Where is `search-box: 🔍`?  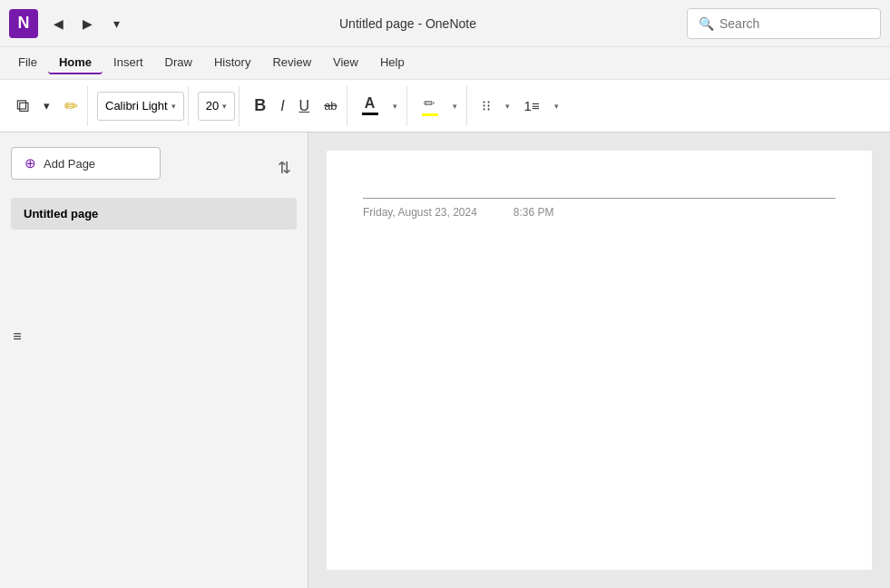
search-box: 🔍 is located at coordinates (784, 24).